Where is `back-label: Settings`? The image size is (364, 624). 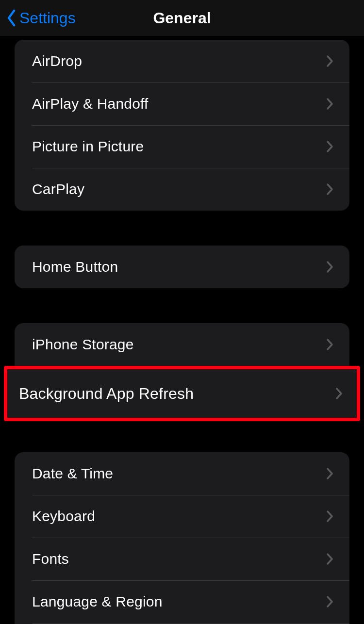 back-label: Settings is located at coordinates (48, 18).